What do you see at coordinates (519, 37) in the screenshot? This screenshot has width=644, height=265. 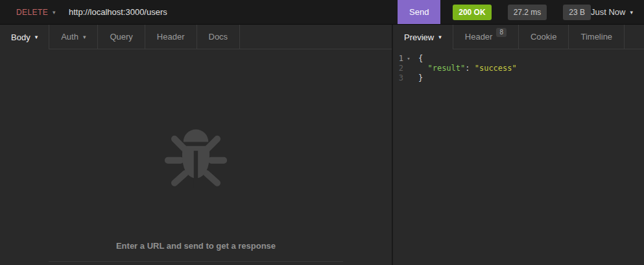 I see `response-tabbar: Preview▾Header8CookieTimeline` at bounding box center [519, 37].